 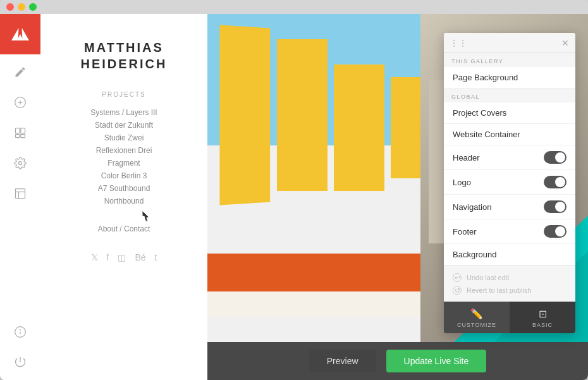 What do you see at coordinates (565, 43) in the screenshot?
I see `close-panel-button: ✕` at bounding box center [565, 43].